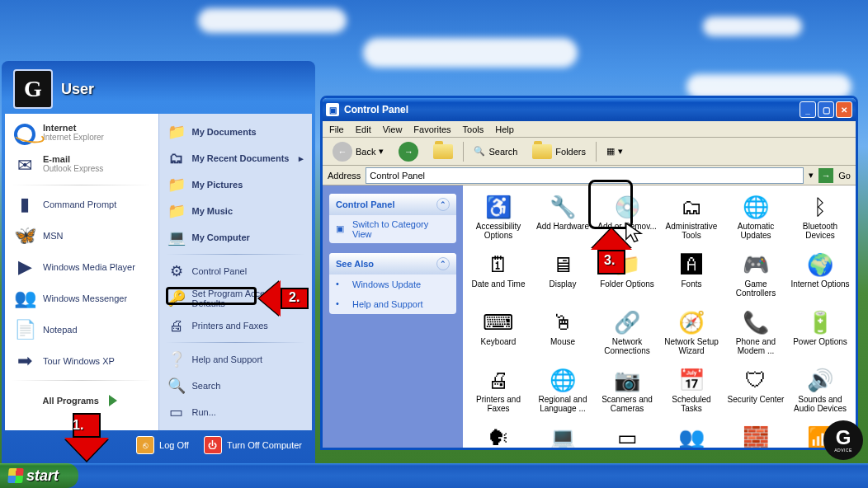 This screenshot has height=488, width=868. I want to click on pinned-mail: ✉E-mailOutlook Express, so click(82, 166).